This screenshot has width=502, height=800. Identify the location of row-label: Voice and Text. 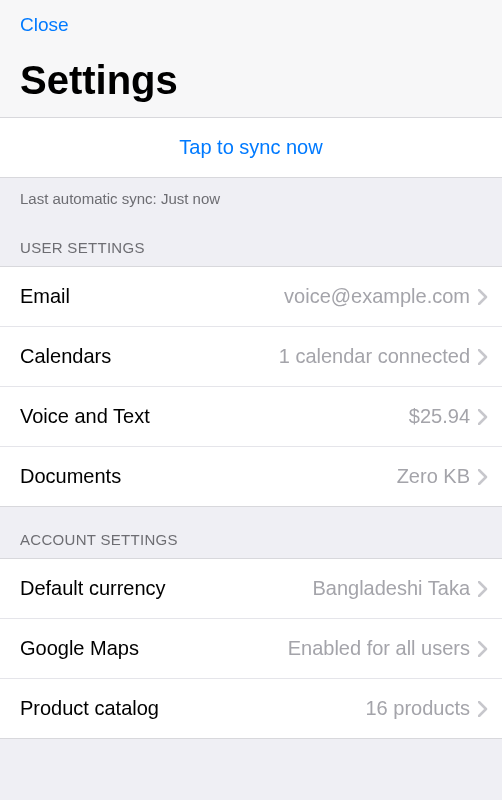
(85, 416).